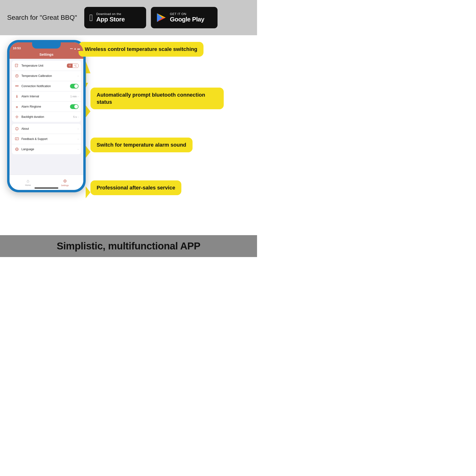  What do you see at coordinates (46, 107) in the screenshot?
I see `settings-item-alarm-ringtone: Alarm Ringtone` at bounding box center [46, 107].